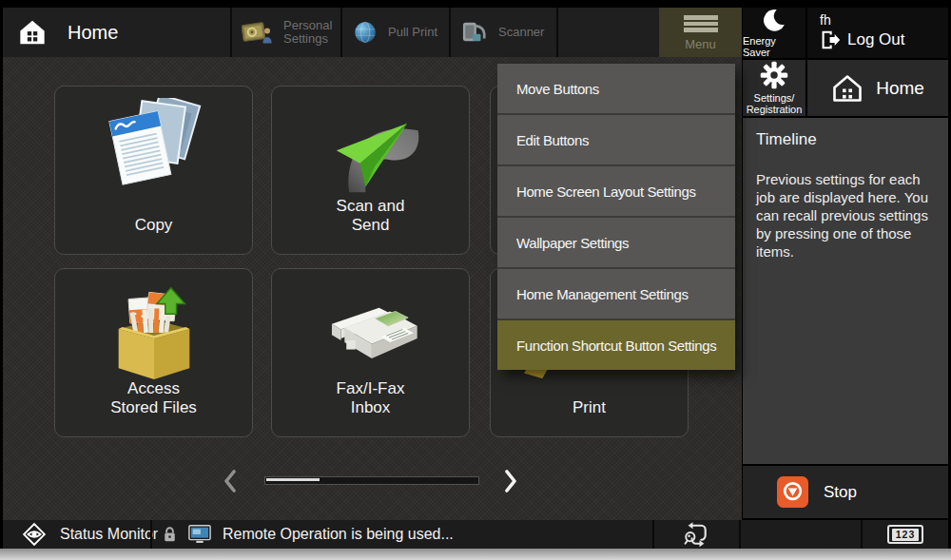 The width and height of the screenshot is (951, 560). What do you see at coordinates (845, 492) in the screenshot?
I see `stop-panel: Stop` at bounding box center [845, 492].